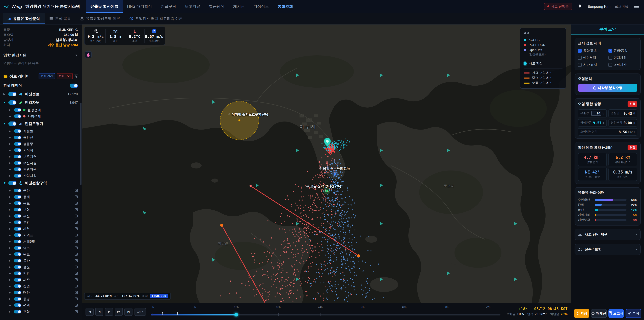 Image resolution: width=644 pixels, height=320 pixels. What do you see at coordinates (40, 124) in the screenshot?
I see `layer-group-row: ▼ 민감도평가` at bounding box center [40, 124].